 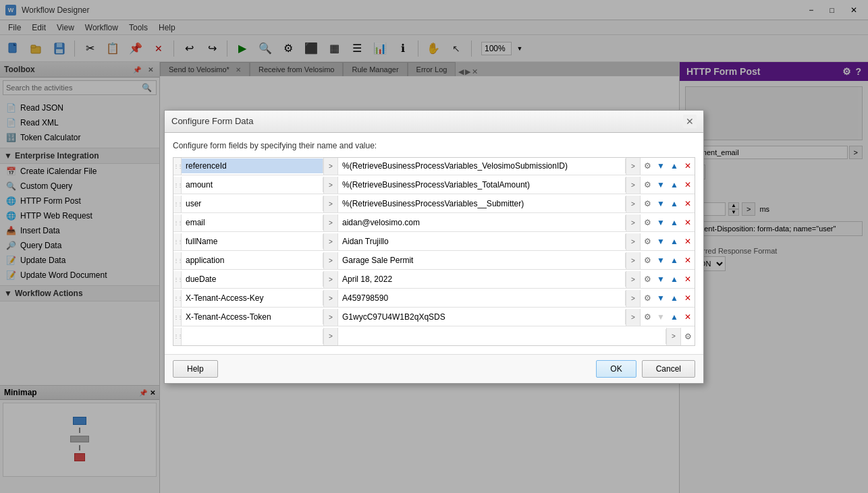 I want to click on form-action-gear-4: ⚙, so click(x=647, y=223).